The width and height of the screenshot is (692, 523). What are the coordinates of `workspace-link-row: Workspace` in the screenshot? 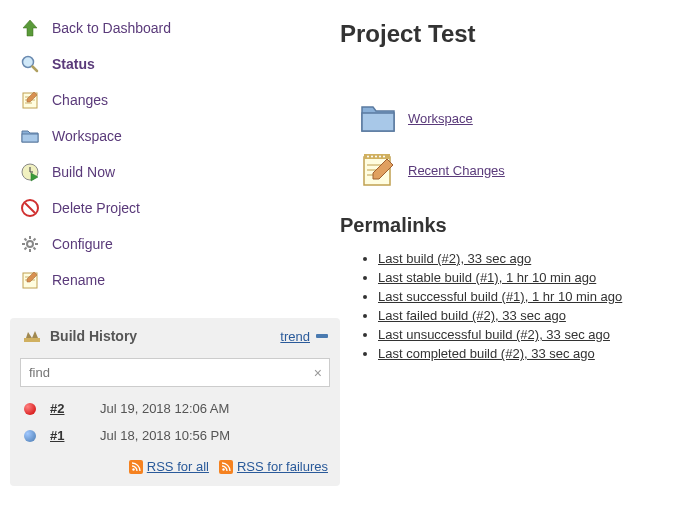 It's located at (520, 118).